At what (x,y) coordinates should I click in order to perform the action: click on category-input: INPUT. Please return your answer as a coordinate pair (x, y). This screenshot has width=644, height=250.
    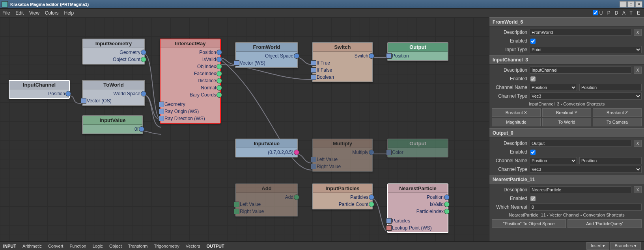
    Looking at the image, I should click on (9, 246).